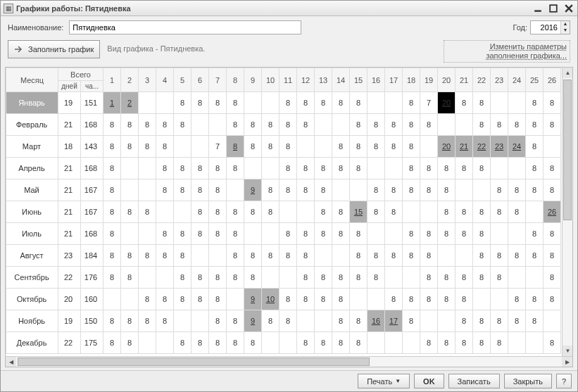 This screenshot has width=578, height=392. I want to click on header-day-22: 22, so click(482, 80).